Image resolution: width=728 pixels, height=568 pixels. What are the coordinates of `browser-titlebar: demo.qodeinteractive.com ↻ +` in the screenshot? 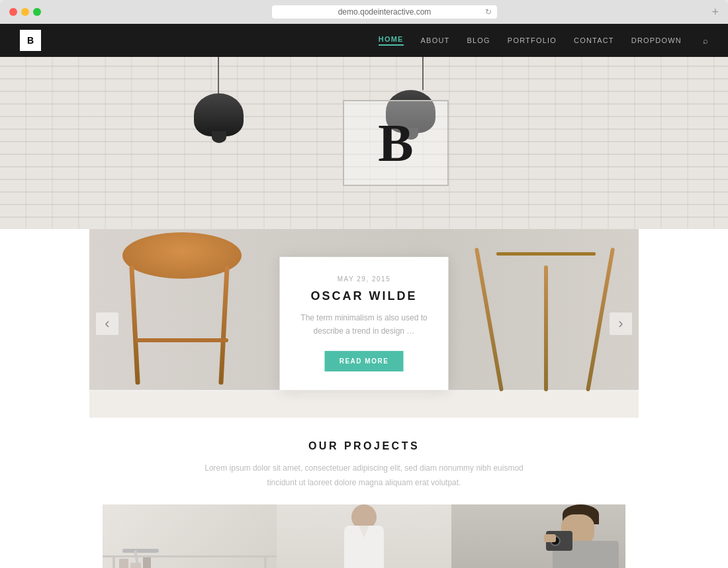 It's located at (364, 12).